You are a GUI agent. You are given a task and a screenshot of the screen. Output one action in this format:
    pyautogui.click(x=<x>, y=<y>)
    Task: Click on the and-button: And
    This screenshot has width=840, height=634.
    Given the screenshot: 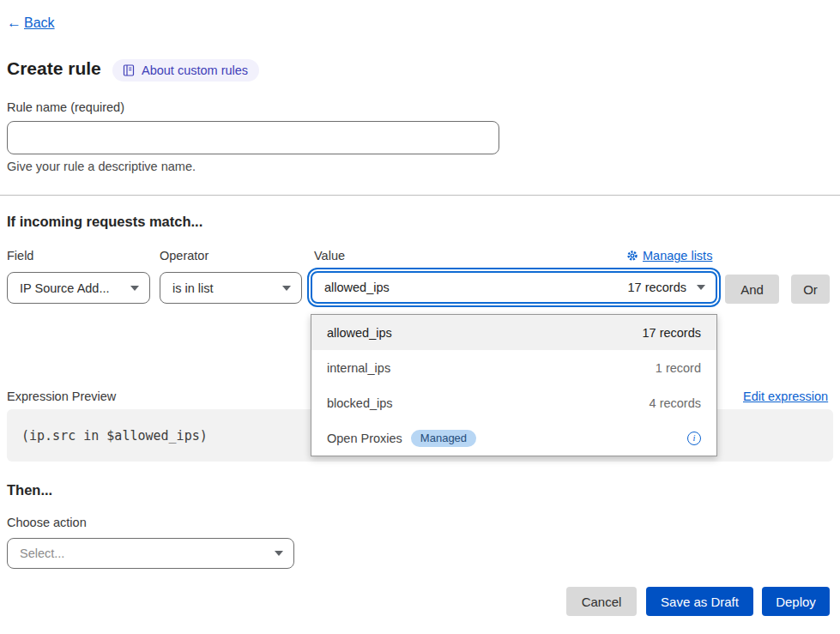 What is the action you would take?
    pyautogui.click(x=752, y=289)
    